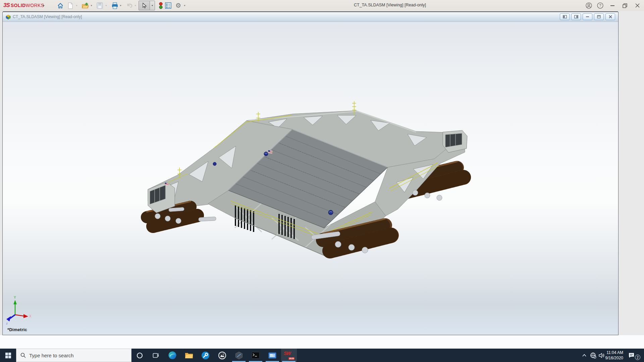 This screenshot has height=362, width=644. What do you see at coordinates (17, 330) in the screenshot?
I see `view-orientation-label: *Dimetric` at bounding box center [17, 330].